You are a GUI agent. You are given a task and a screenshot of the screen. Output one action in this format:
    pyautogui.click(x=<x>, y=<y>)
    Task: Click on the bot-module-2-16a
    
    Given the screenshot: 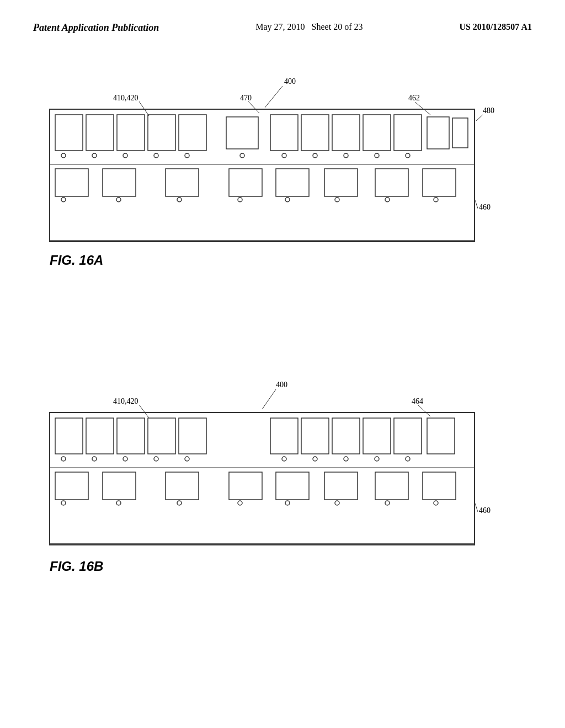 What is the action you would take?
    pyautogui.click(x=119, y=183)
    